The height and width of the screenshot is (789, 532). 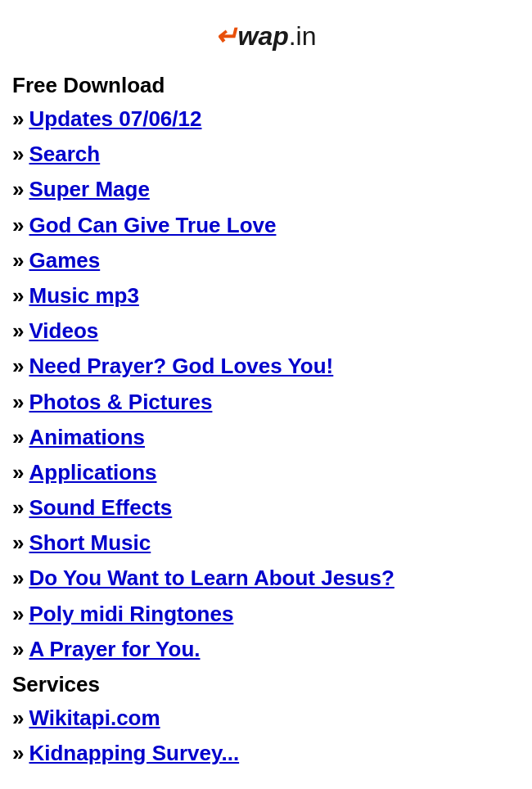 I want to click on menu-item-0-4: »Games, so click(x=266, y=260).